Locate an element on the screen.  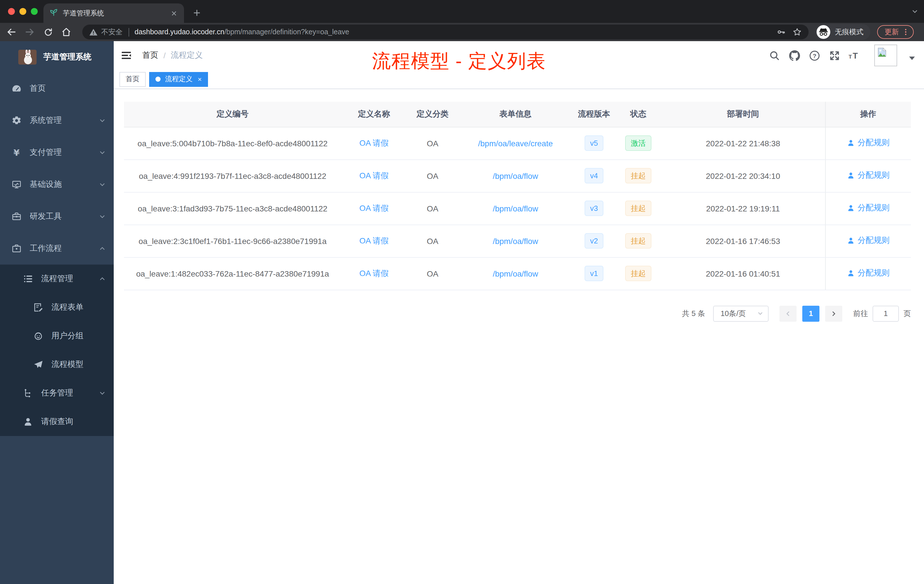
bookmark-star-icon is located at coordinates (797, 32).